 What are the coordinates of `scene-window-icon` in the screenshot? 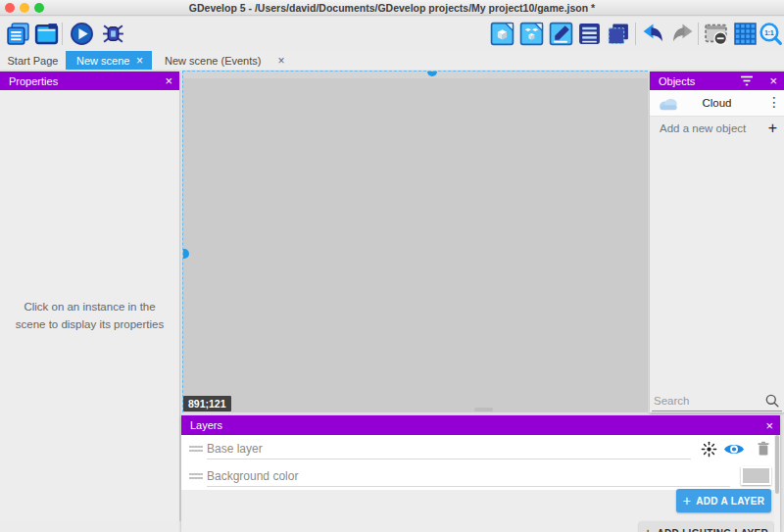 It's located at (47, 33).